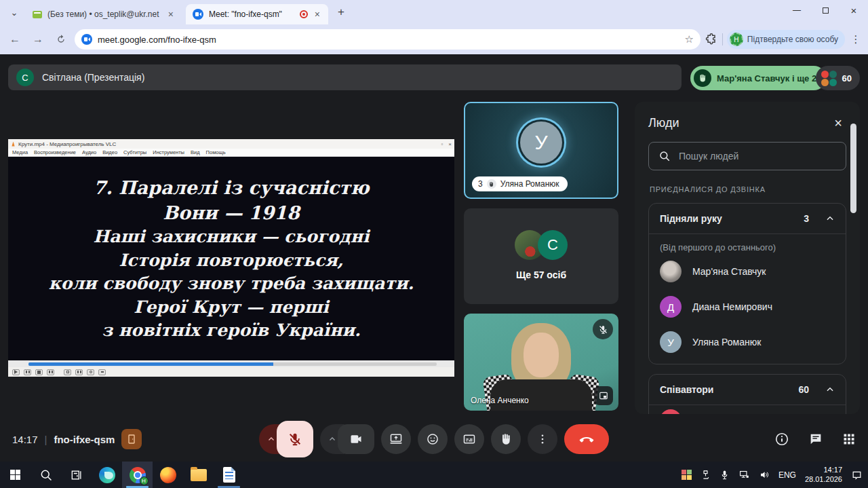 This screenshot has height=488, width=868. Describe the element at coordinates (786, 39) in the screenshot. I see `profile-chip: H Підтвердьте свою особу` at that location.